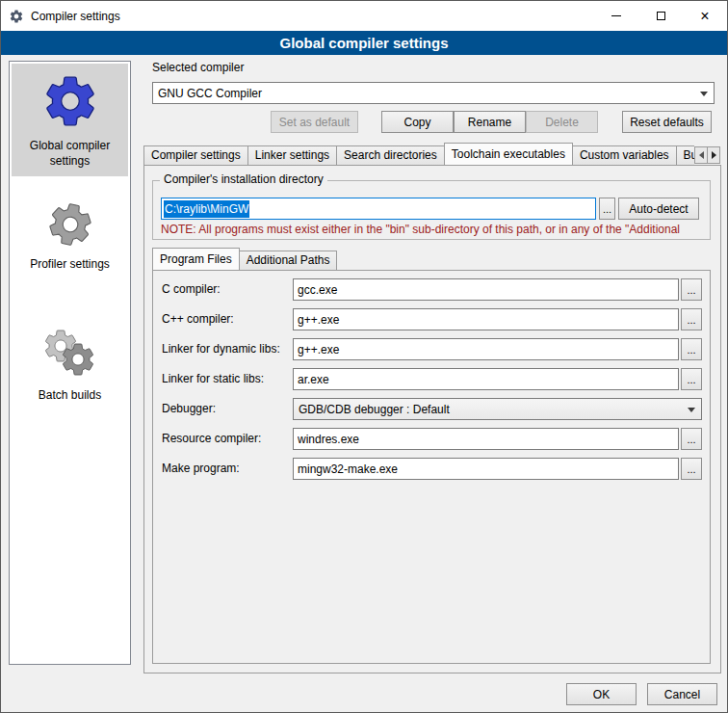 This screenshot has width=728, height=713. Describe the element at coordinates (616, 15) in the screenshot. I see `minimize-button` at that location.